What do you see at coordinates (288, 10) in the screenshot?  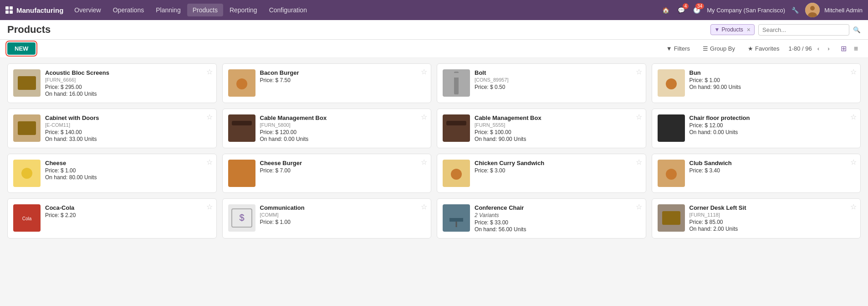 I see `nav-configuration: Configuration` at bounding box center [288, 10].